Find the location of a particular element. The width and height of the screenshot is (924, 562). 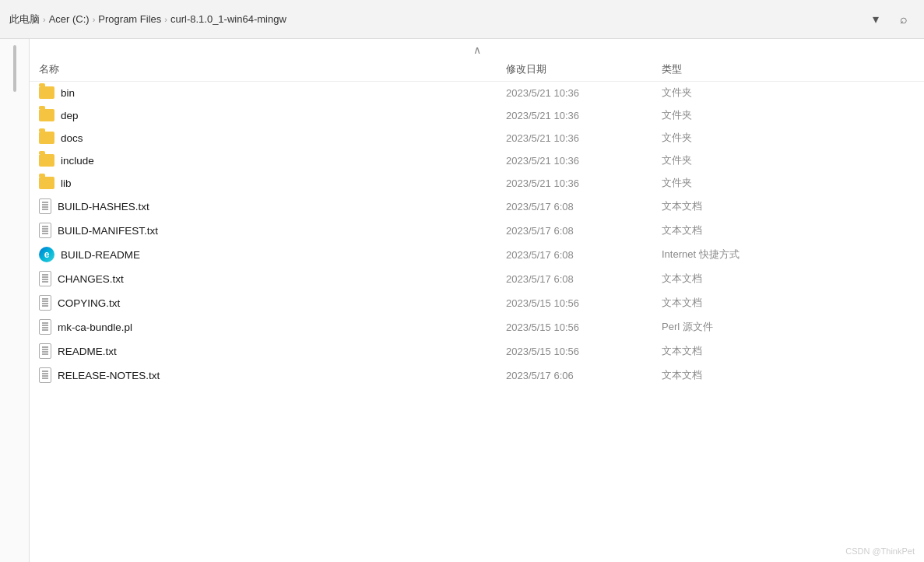

breadcrumb-sep-2: › is located at coordinates (166, 19).